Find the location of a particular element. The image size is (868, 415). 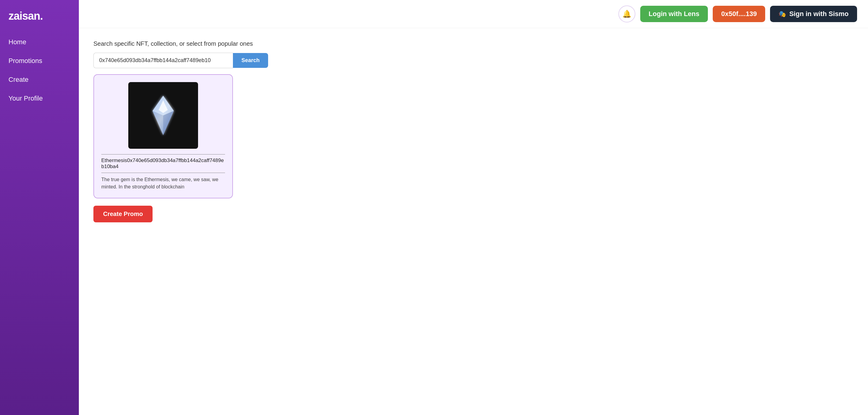

wallet-button: 0x50f....139 is located at coordinates (739, 14).